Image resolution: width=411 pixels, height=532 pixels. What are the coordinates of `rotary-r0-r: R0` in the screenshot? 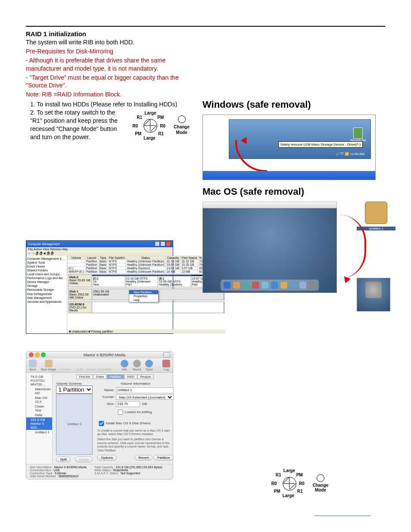 It's located at (163, 126).